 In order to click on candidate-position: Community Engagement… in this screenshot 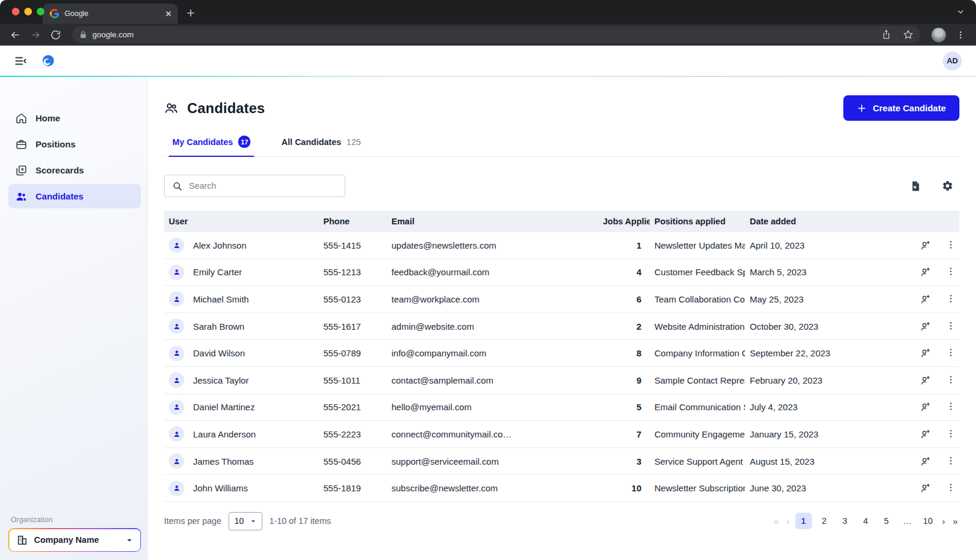, I will do `click(698, 435)`.